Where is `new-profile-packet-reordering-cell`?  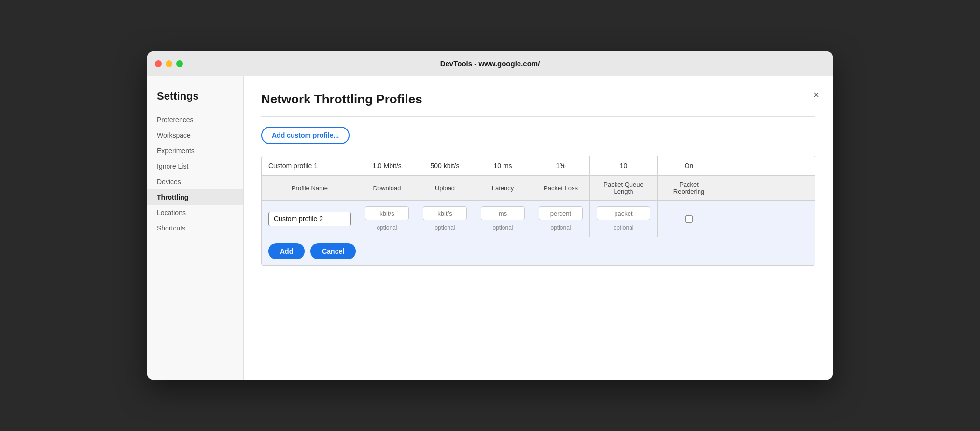 new-profile-packet-reordering-cell is located at coordinates (689, 218).